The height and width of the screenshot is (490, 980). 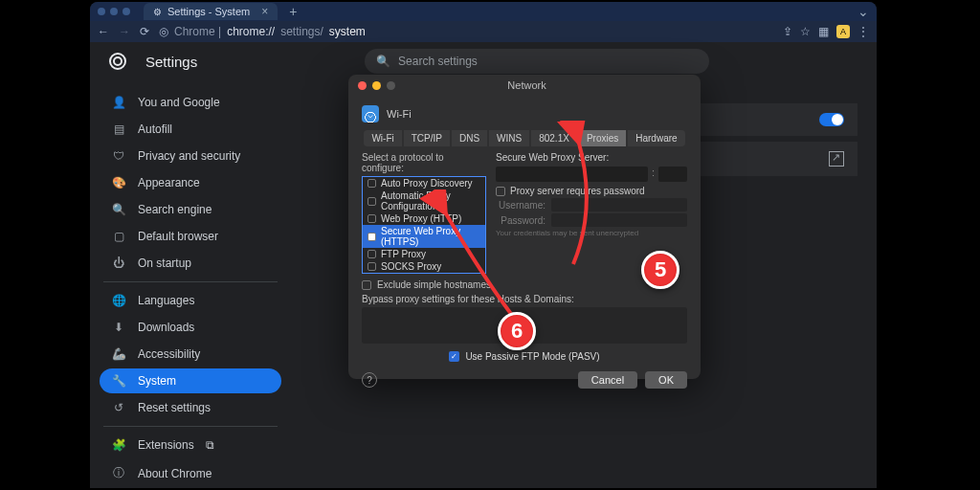 What do you see at coordinates (501, 191) in the screenshot?
I see `requires-password-checkbox` at bounding box center [501, 191].